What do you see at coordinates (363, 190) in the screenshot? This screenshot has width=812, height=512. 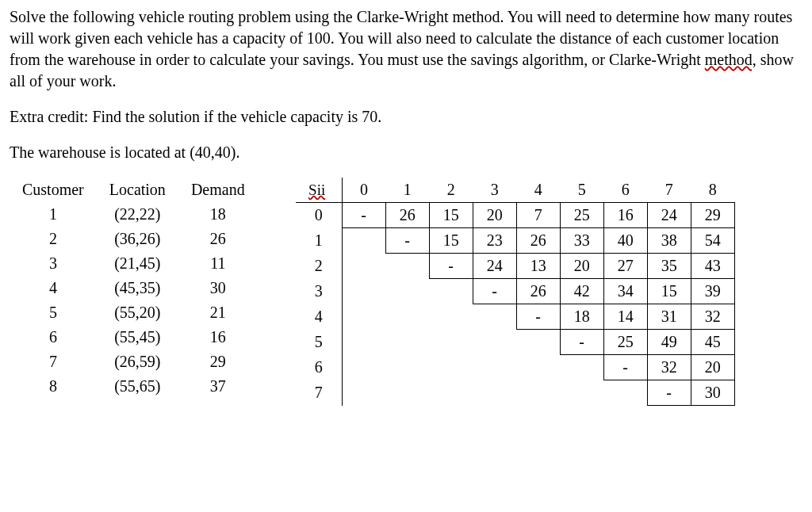 I see `matrix-col-header: 0` at bounding box center [363, 190].